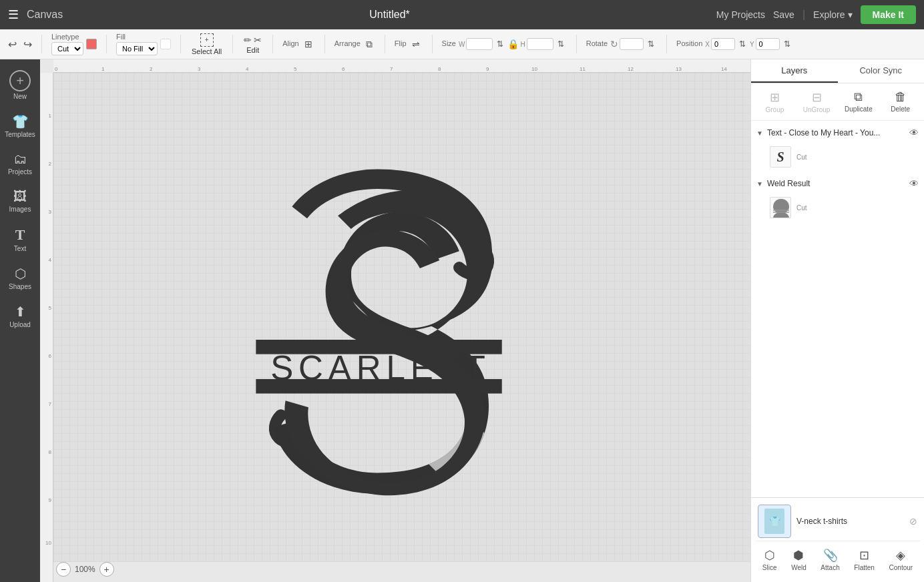  I want to click on lock-aspect-icon: 🔒, so click(513, 44).